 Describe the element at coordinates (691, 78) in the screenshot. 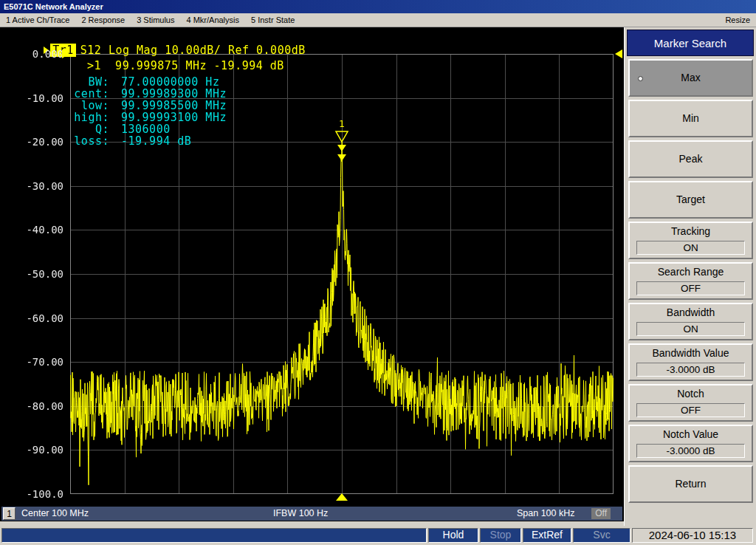

I see `softkey-label: Max` at that location.